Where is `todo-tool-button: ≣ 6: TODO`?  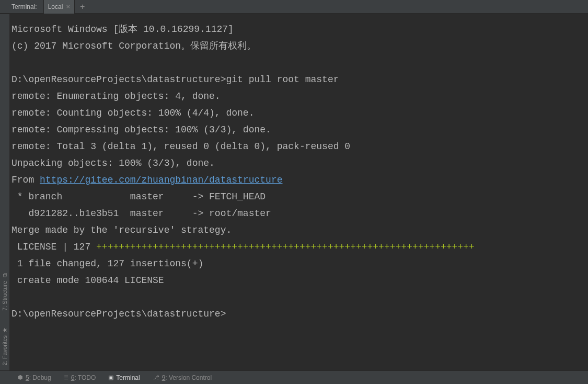
todo-tool-button: ≣ 6: TODO is located at coordinates (80, 378).